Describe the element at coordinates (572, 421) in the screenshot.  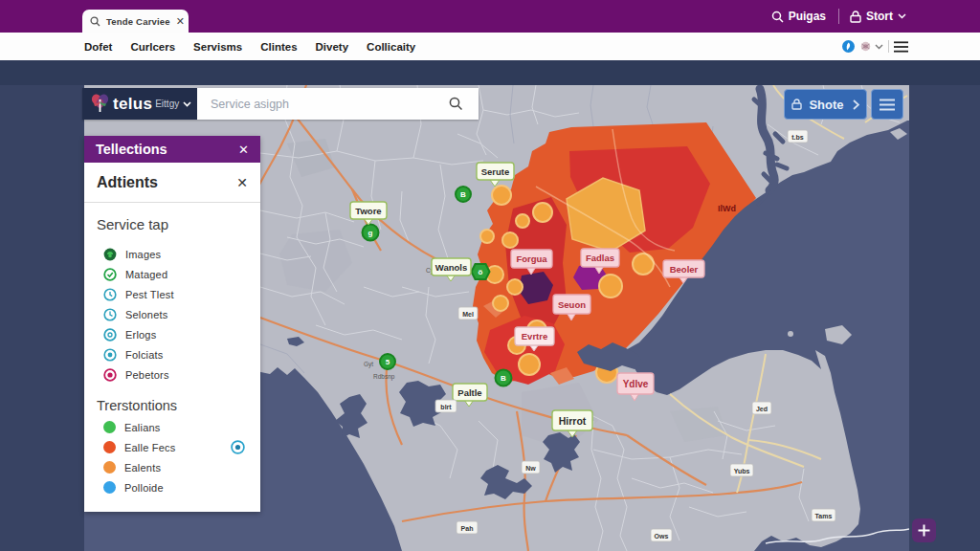
I see `svg-text: Hirrot` at that location.